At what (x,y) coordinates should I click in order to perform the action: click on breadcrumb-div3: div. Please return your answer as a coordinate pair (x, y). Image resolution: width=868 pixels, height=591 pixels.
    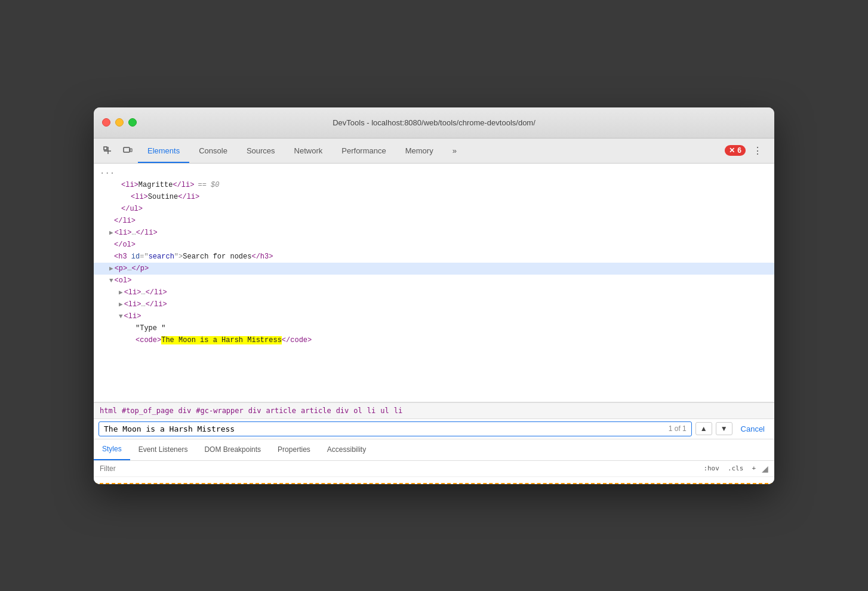
    Looking at the image, I should click on (343, 411).